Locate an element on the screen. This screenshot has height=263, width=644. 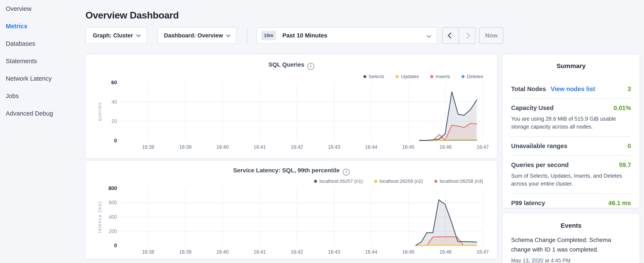
svg-text: 20 is located at coordinates (114, 121).